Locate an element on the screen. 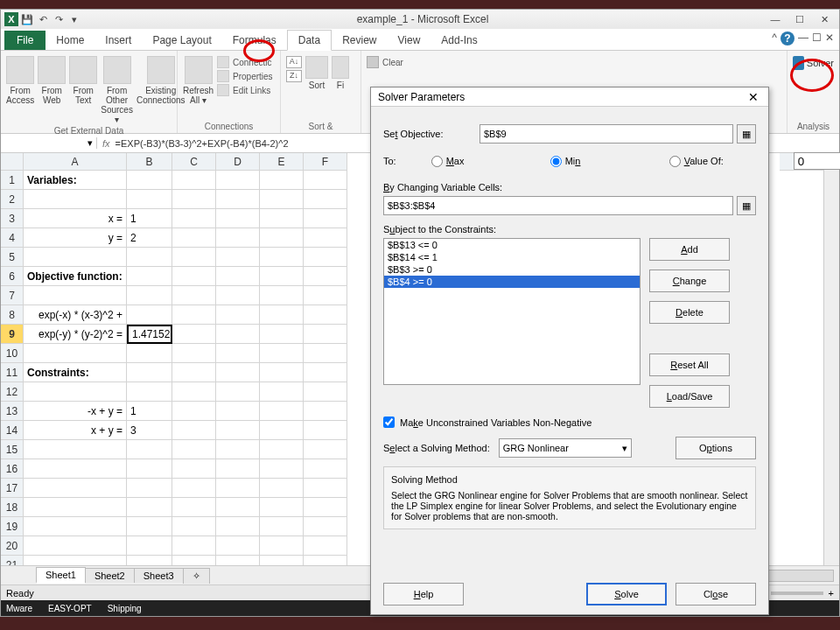  cell-B7 is located at coordinates (150, 296).